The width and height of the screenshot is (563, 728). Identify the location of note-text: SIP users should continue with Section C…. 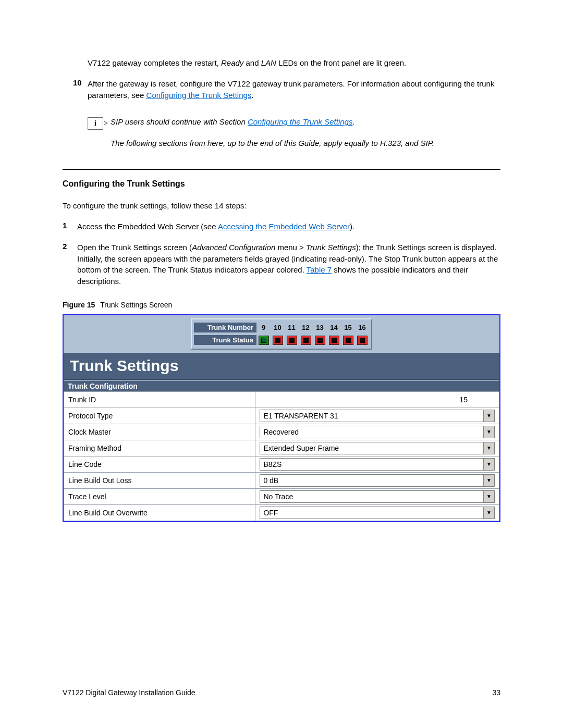
(272, 138).